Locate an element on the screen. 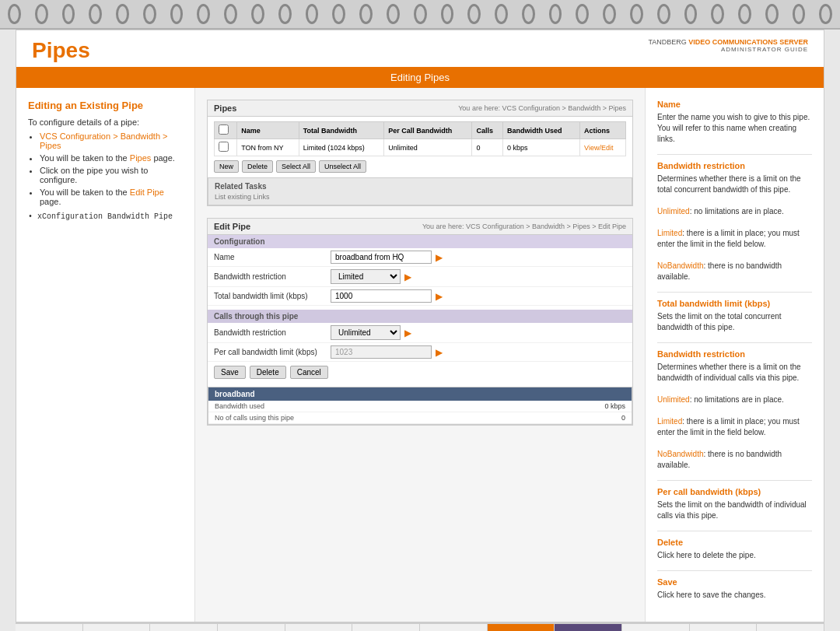 Image resolution: width=840 pixels, height=631 pixels. row-actions: View/Edit is located at coordinates (604, 148).